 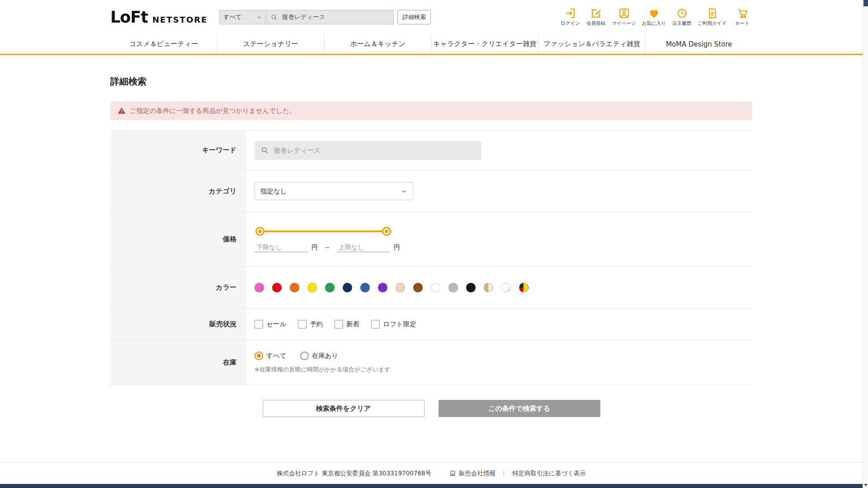 What do you see at coordinates (596, 23) in the screenshot?
I see `utility-label: 会員登録` at bounding box center [596, 23].